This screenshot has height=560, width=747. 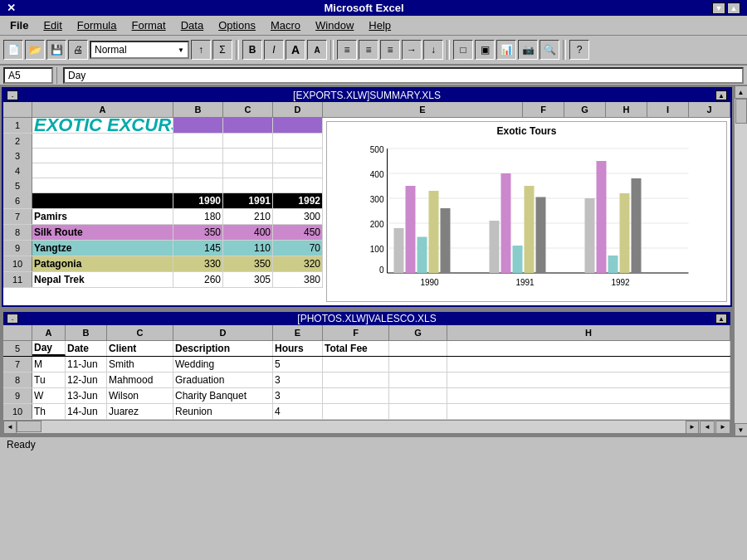 I want to click on help-btn: ?, so click(x=579, y=50).